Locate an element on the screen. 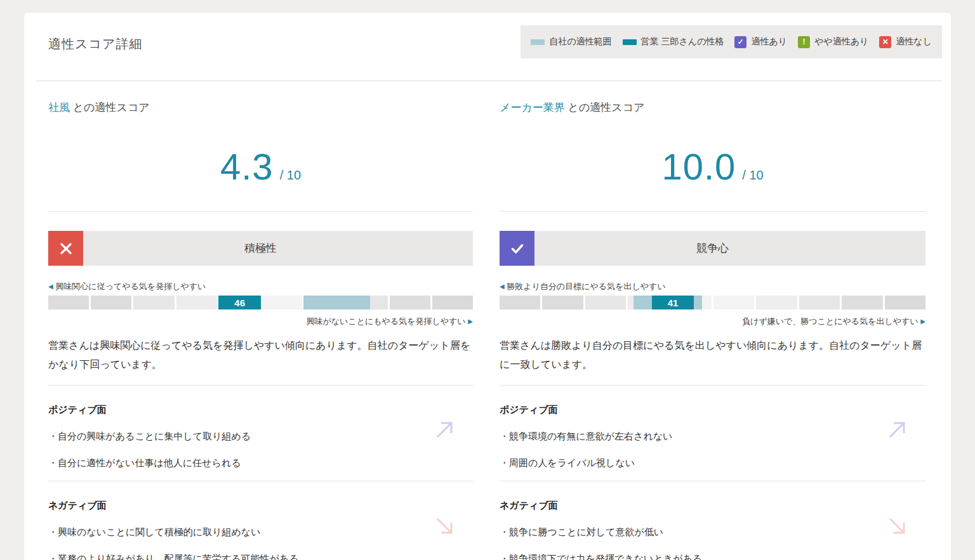  panel-title: 社風 との適性スコア is located at coordinates (260, 108).